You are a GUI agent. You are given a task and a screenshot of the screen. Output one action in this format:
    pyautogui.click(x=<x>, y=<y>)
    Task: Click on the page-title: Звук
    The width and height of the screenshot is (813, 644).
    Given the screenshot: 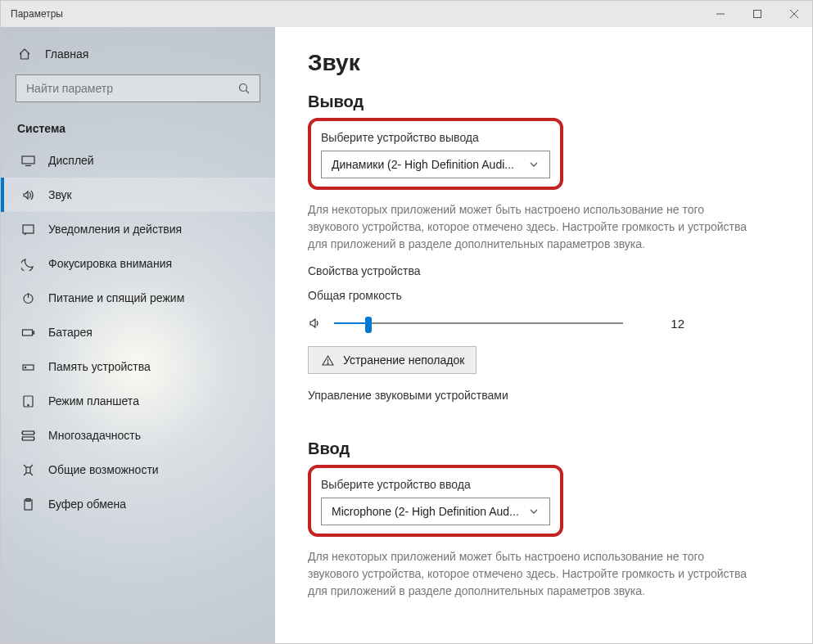 What is the action you would take?
    pyautogui.click(x=544, y=63)
    